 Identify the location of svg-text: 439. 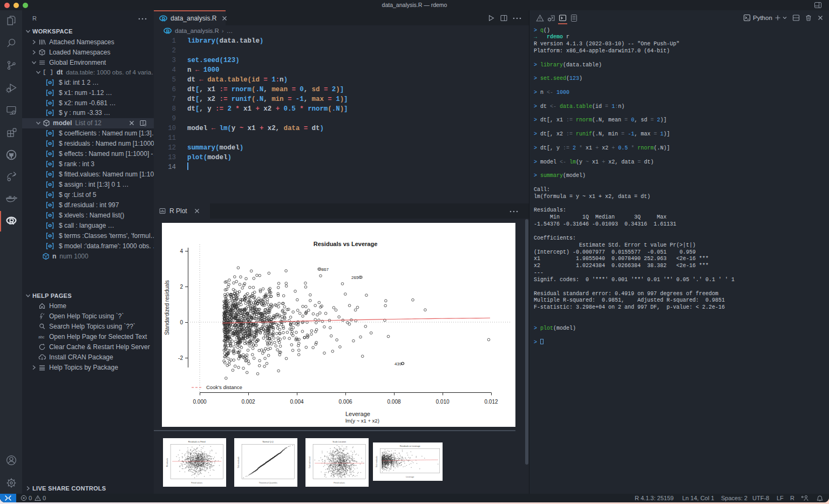
(398, 364).